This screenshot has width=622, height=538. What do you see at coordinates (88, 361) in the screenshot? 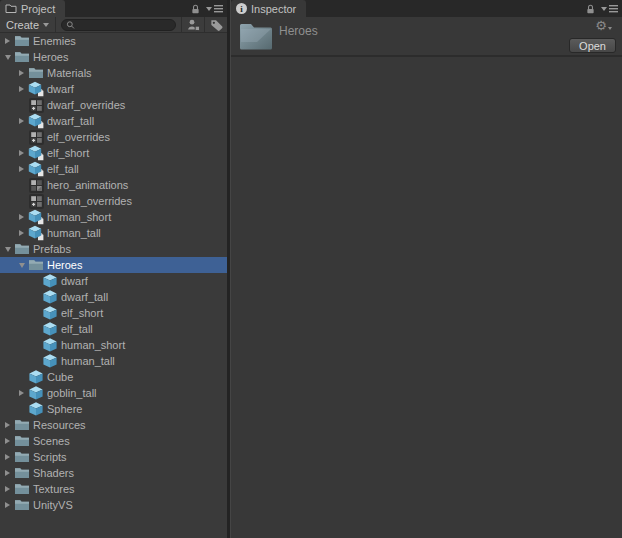
I see `tree-item-label: human_tall` at bounding box center [88, 361].